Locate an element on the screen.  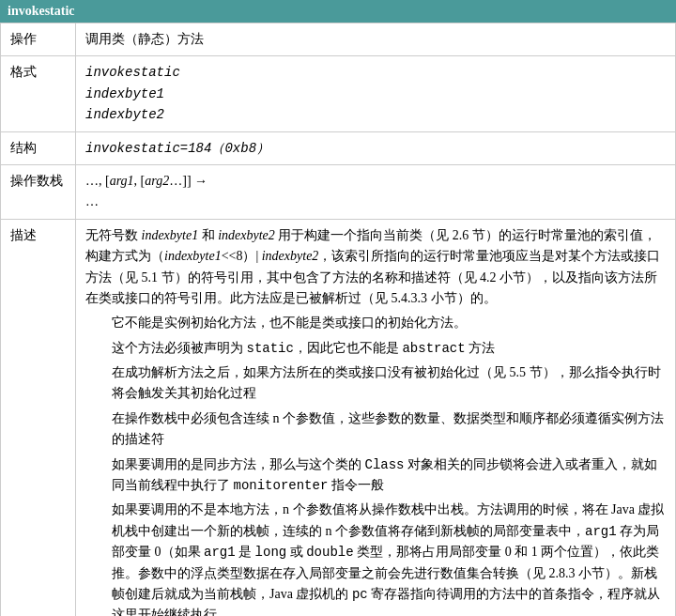
format-line-1: invokestatic is located at coordinates (376, 72).